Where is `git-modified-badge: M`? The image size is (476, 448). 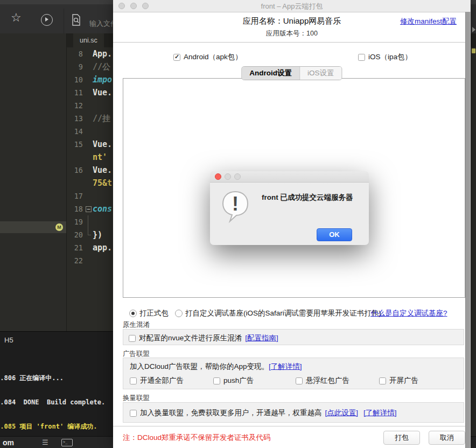
git-modified-badge: M is located at coordinates (59, 227).